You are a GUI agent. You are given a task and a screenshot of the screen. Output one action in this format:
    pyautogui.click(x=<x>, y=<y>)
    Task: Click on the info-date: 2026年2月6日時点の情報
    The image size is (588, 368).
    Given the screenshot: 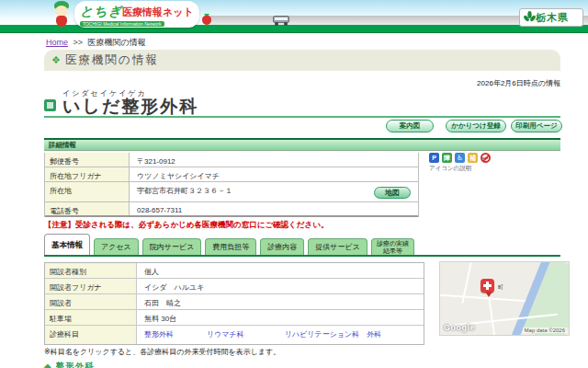 What is the action you would take?
    pyautogui.click(x=496, y=83)
    